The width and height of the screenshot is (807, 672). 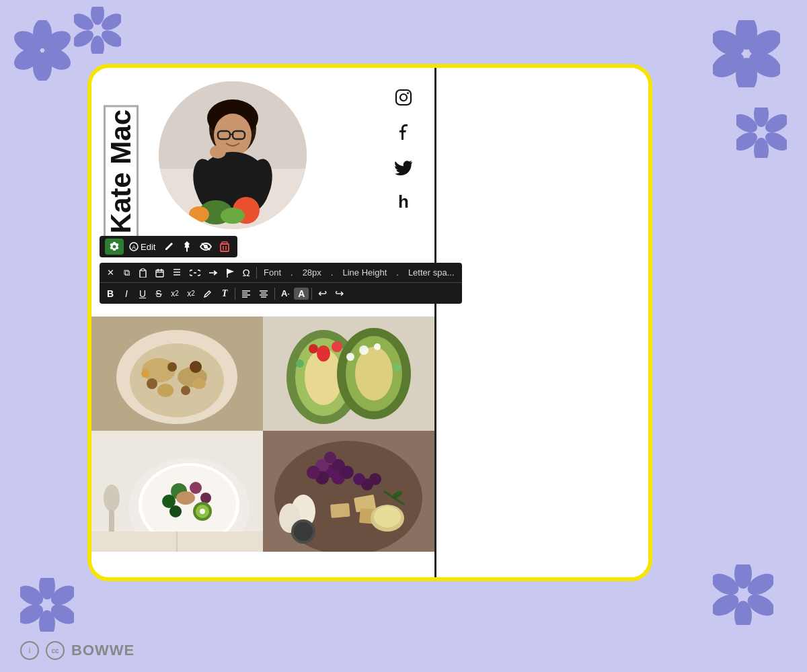 I want to click on food-cell-avocado, so click(x=348, y=374).